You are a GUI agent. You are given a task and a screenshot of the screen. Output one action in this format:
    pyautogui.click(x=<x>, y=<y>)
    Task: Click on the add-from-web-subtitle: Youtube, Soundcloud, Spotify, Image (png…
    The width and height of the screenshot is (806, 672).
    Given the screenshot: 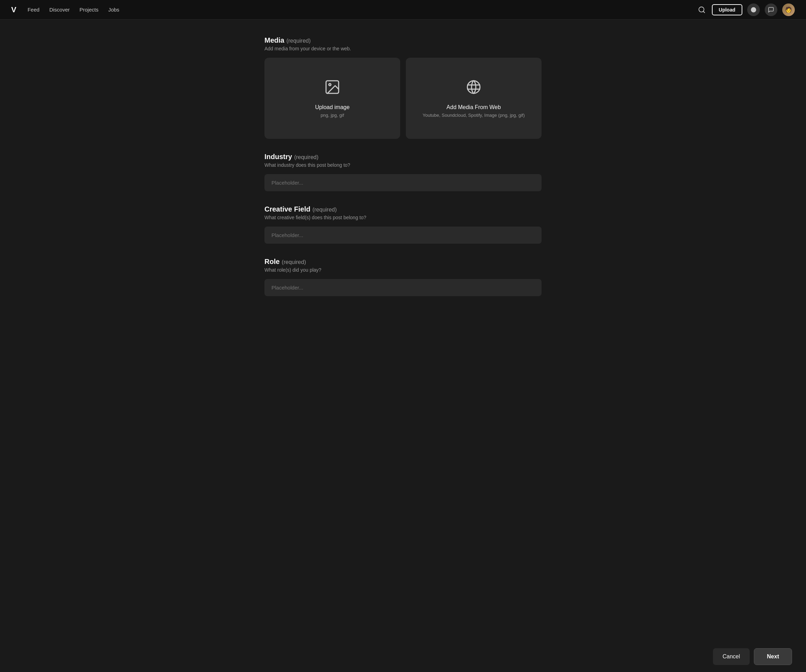 What is the action you would take?
    pyautogui.click(x=474, y=115)
    